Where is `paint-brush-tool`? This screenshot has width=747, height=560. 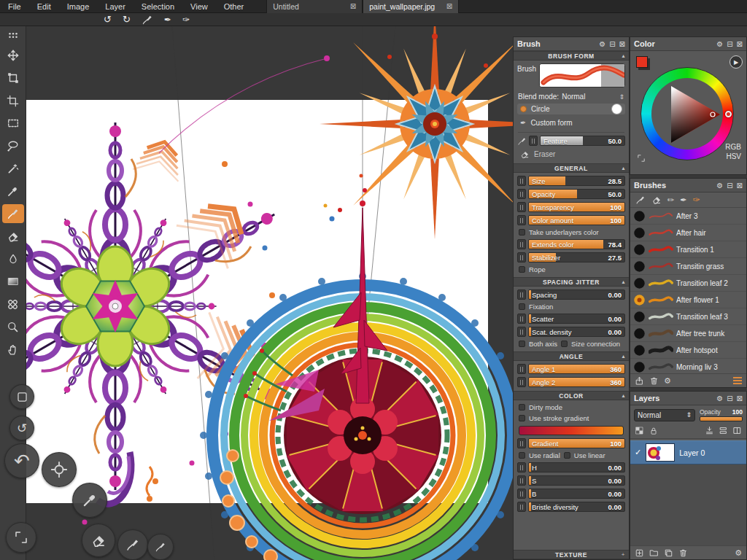 paint-brush-tool is located at coordinates (13, 214).